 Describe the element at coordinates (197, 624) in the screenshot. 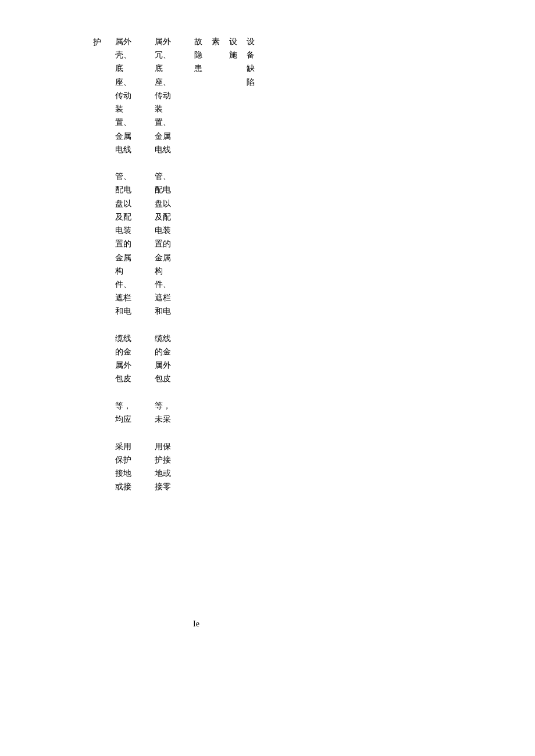

I see `ie-text: Ie` at that location.